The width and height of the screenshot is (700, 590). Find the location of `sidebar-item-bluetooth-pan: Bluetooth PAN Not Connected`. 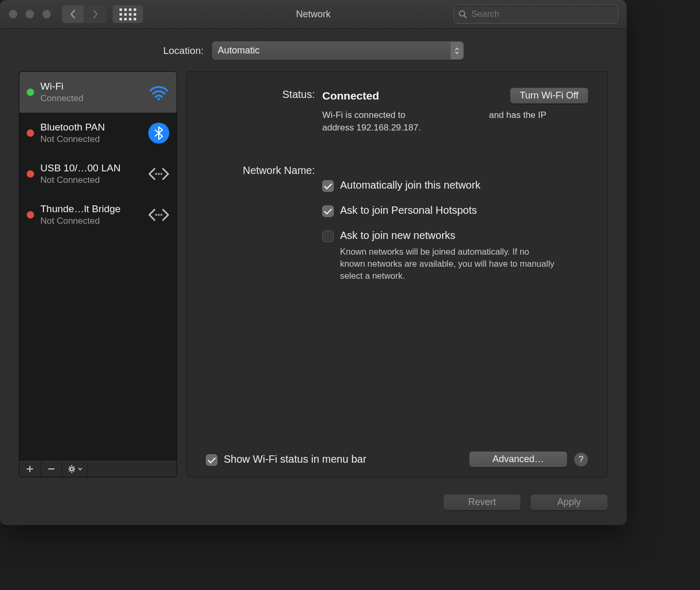

sidebar-item-bluetooth-pan: Bluetooth PAN Not Connected is located at coordinates (98, 133).